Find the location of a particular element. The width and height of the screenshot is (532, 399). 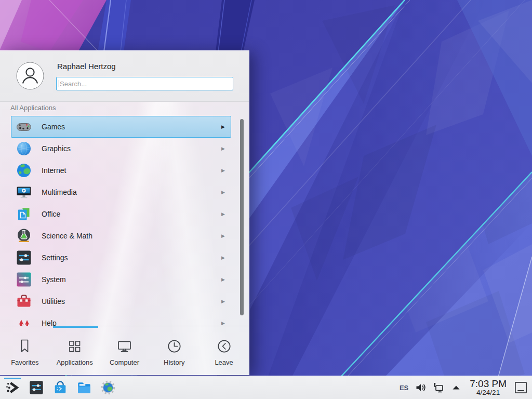

category-help: Help▶ is located at coordinates (121, 319).